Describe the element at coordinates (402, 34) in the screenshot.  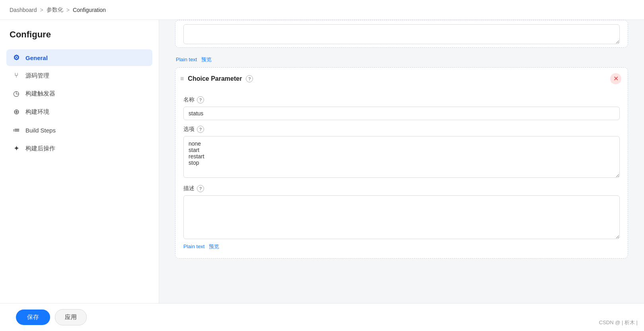
I see `top-partial-textarea` at that location.